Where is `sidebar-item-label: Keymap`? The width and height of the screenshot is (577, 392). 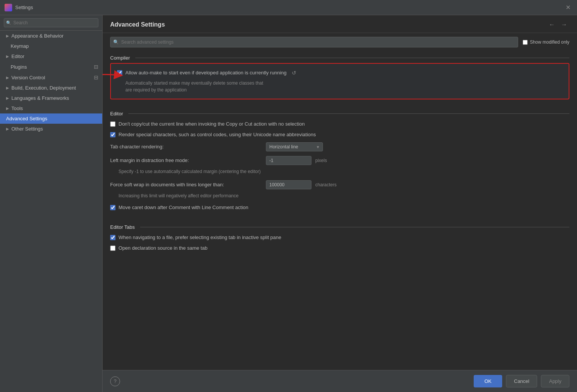 sidebar-item-label: Keymap is located at coordinates (20, 46).